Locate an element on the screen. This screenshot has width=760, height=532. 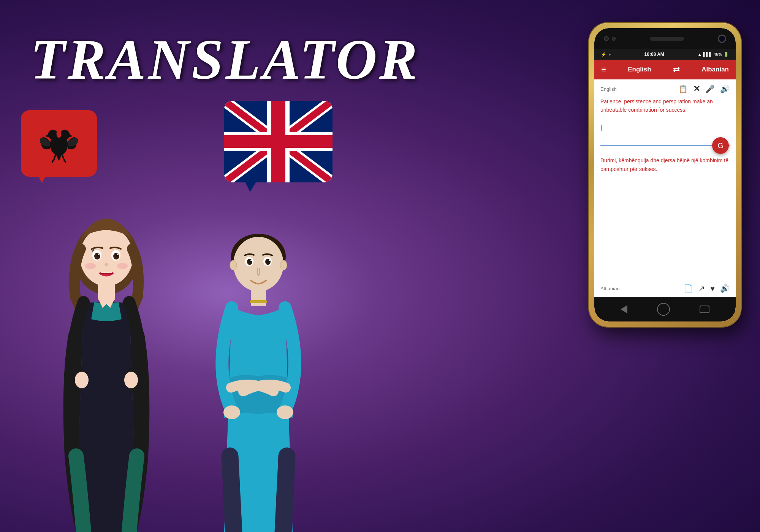
phone-dot-left is located at coordinates (606, 39).